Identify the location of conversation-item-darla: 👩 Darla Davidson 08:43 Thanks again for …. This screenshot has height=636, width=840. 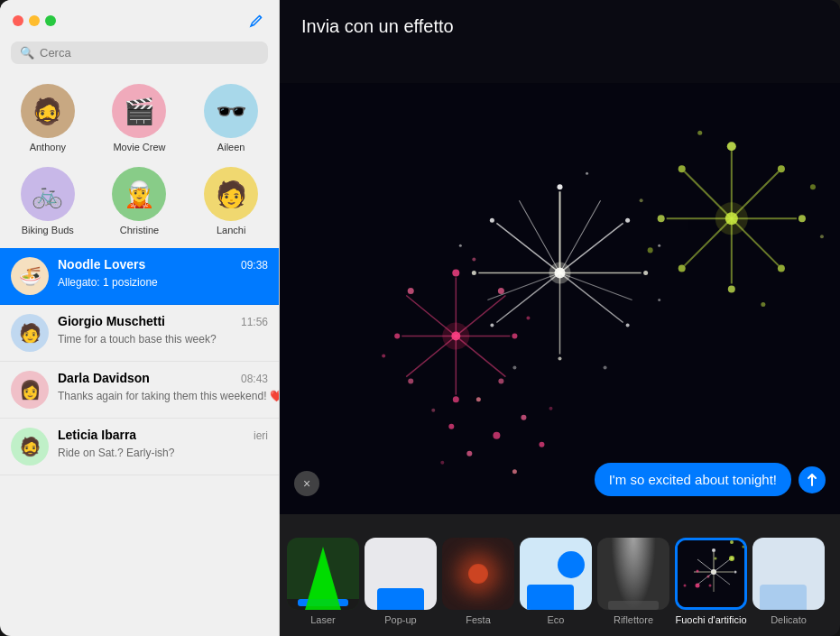
(139, 390).